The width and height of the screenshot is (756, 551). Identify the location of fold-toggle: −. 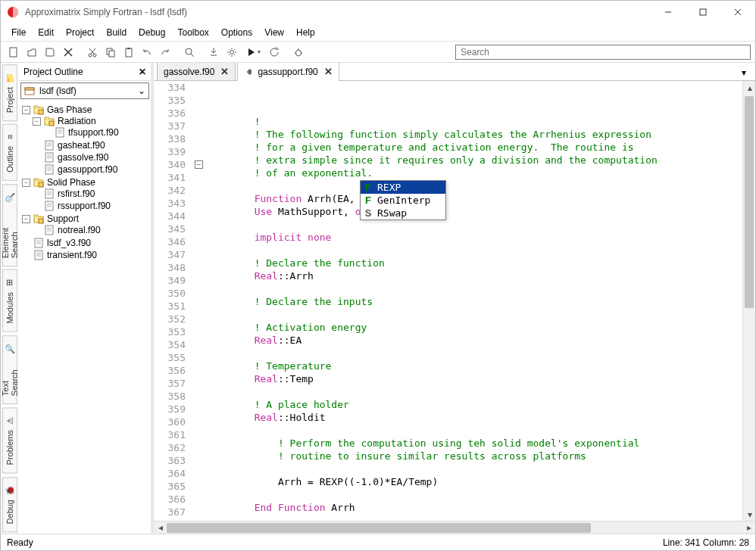
(198, 165).